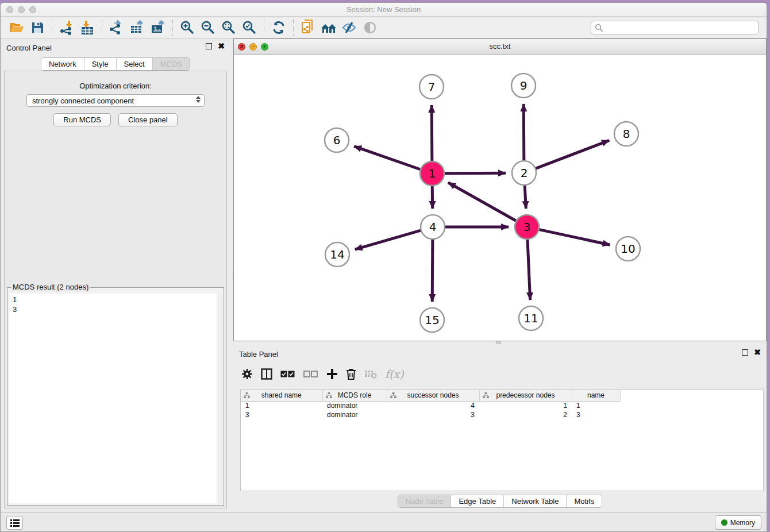  Describe the element at coordinates (63, 64) in the screenshot. I see `tab-network: Network` at that location.